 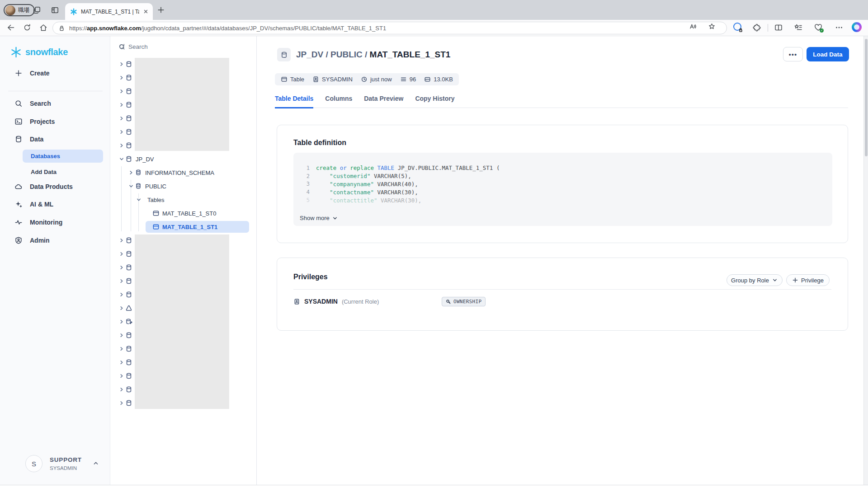 What do you see at coordinates (333, 54) in the screenshot?
I see `breadcrumb-parents: JP_DV / PUBLIC /` at bounding box center [333, 54].